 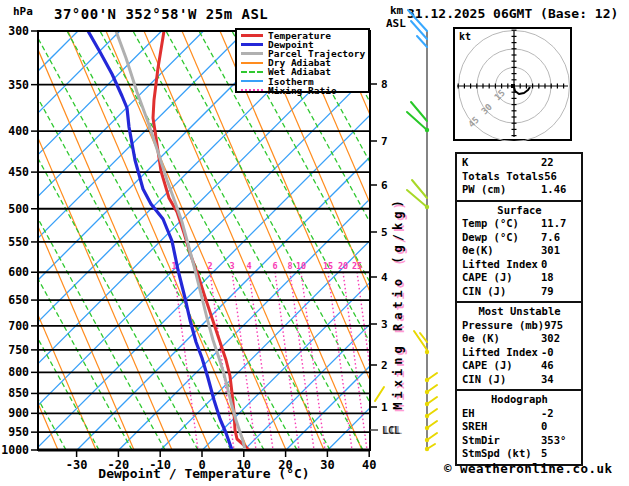 What do you see at coordinates (520, 366) in the screenshot?
I see `stats-row: CAPE (J)46` at bounding box center [520, 366].